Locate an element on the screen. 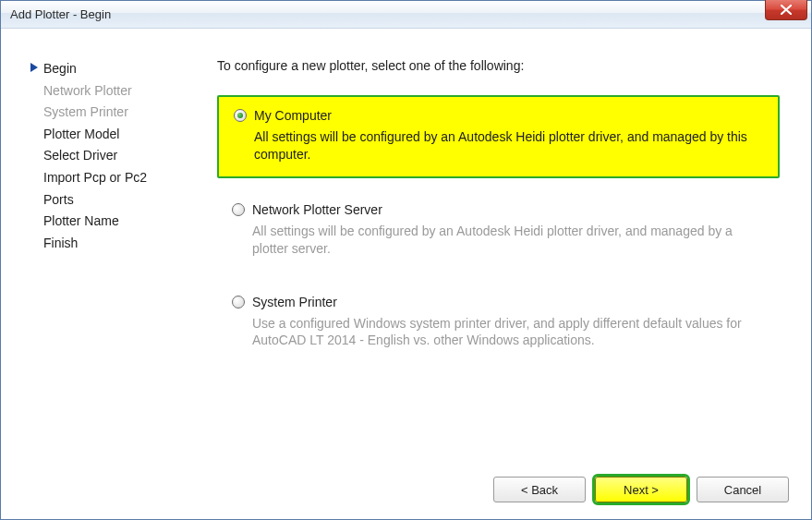 The image size is (812, 520). option-network-plotter-server: Network Plotter Server All settings will… is located at coordinates (499, 231).